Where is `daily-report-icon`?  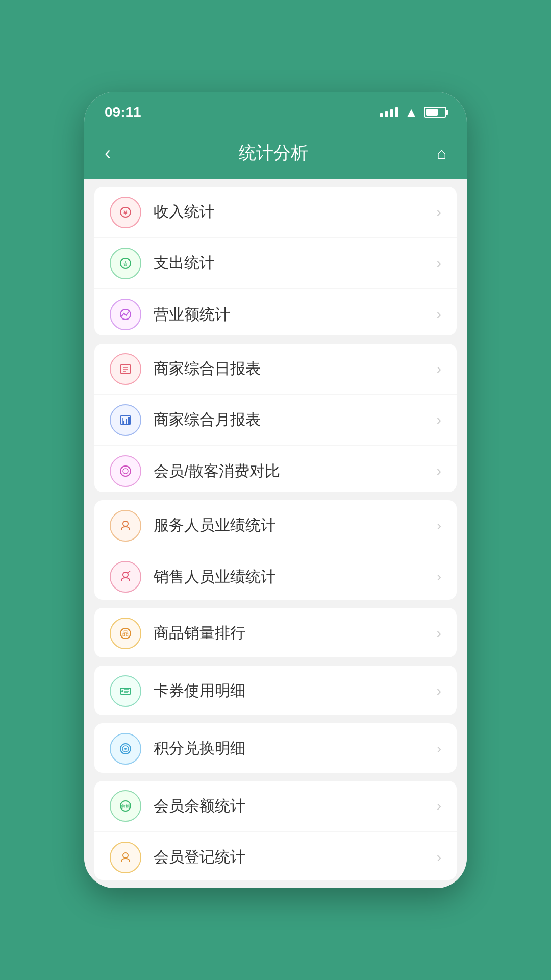 daily-report-icon is located at coordinates (126, 369).